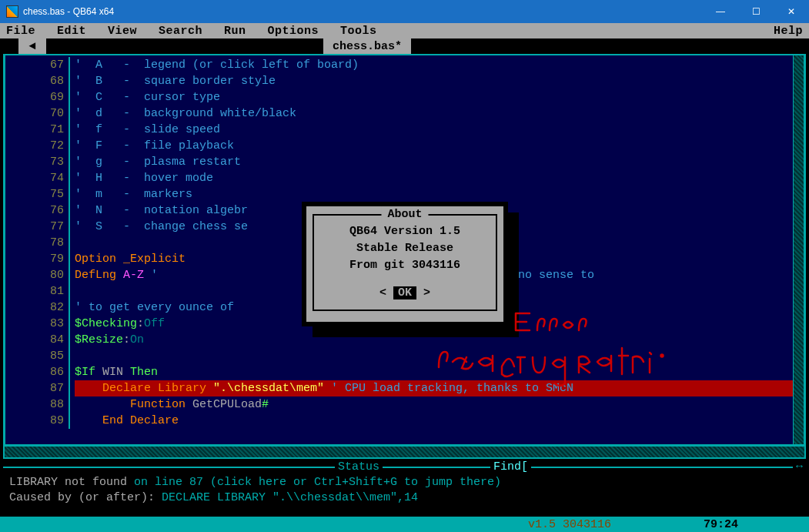 This screenshot has width=809, height=532. Describe the element at coordinates (289, 497) in the screenshot. I see `status-msg2b: DECLARE LIBRARY ".\\chessdat\\mem",14` at that location.